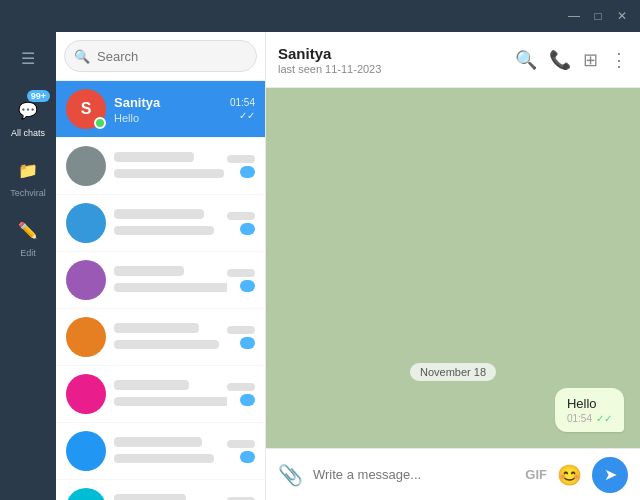 The image size is (640, 500). I want to click on hamburger-icon: ☰, so click(28, 58).